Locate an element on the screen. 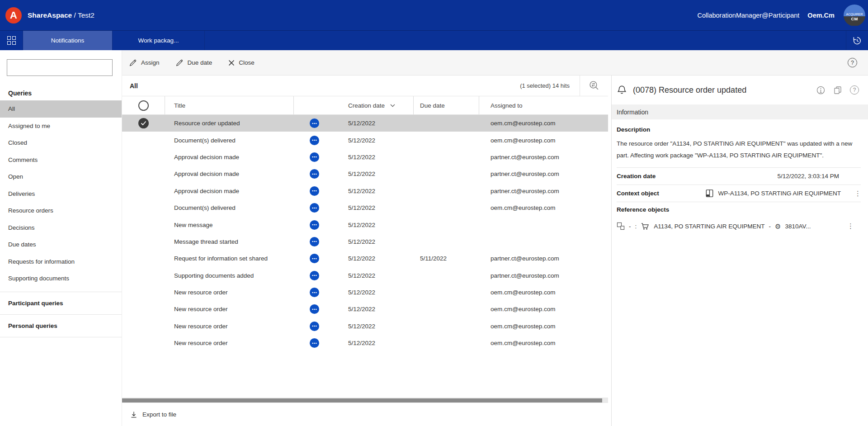 The width and height of the screenshot is (868, 426). row-due-date: 5/11/2022 is located at coordinates (447, 259).